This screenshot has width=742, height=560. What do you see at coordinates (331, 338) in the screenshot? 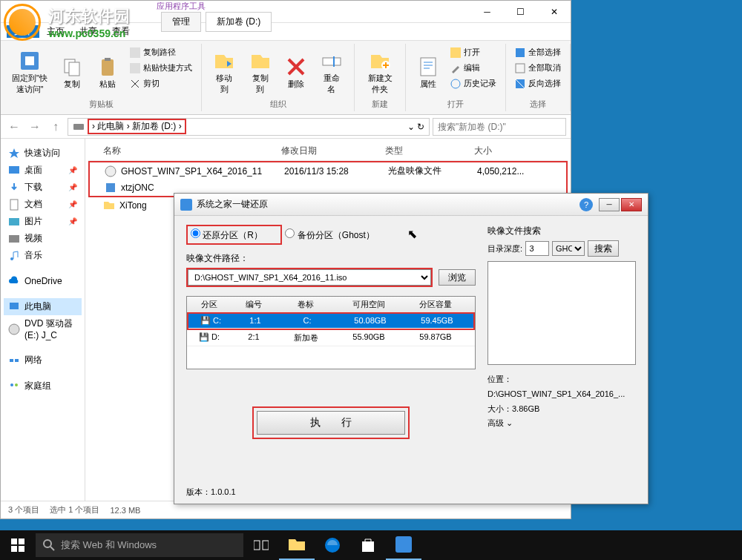
I see `partition-row-d: 💾 D: 2:1 新加卷 55.90GB 59.87GB` at bounding box center [331, 338].